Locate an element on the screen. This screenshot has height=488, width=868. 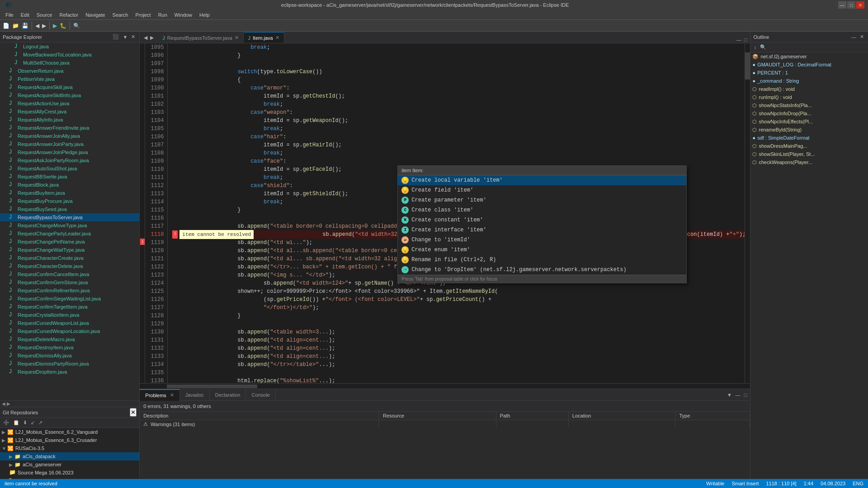
git-push-button: ↗ is located at coordinates (41, 423).